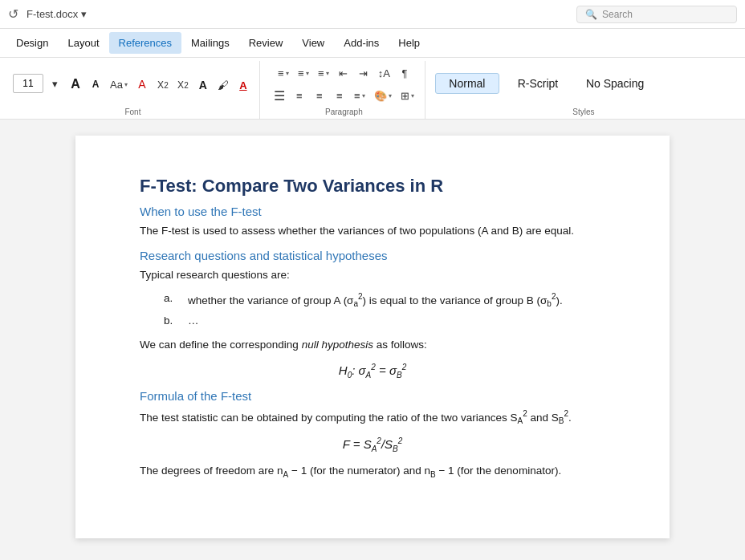 The height and width of the screenshot is (560, 745). What do you see at coordinates (385, 300) in the screenshot?
I see `list-item-a: a. whether the variance of group A (σa2)…` at bounding box center [385, 300].